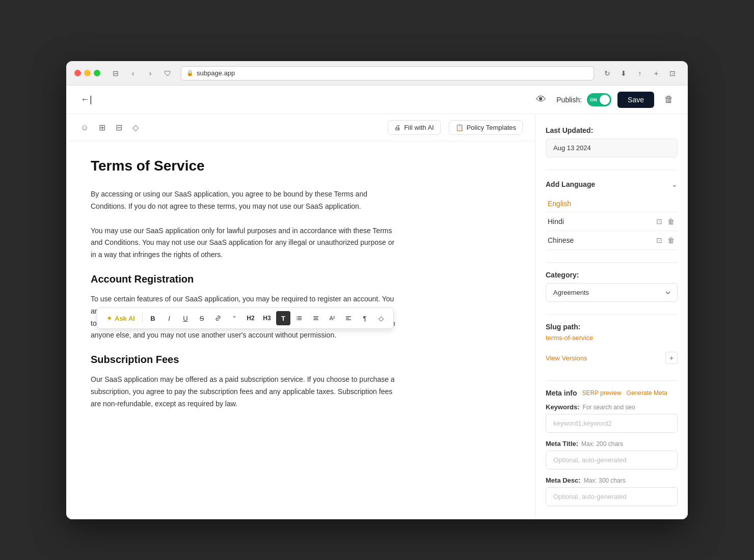  What do you see at coordinates (611, 223) in the screenshot?
I see `language-list: English Hindi ⊡ 🗑 Chinese ⊡ 🗑` at bounding box center [611, 223].